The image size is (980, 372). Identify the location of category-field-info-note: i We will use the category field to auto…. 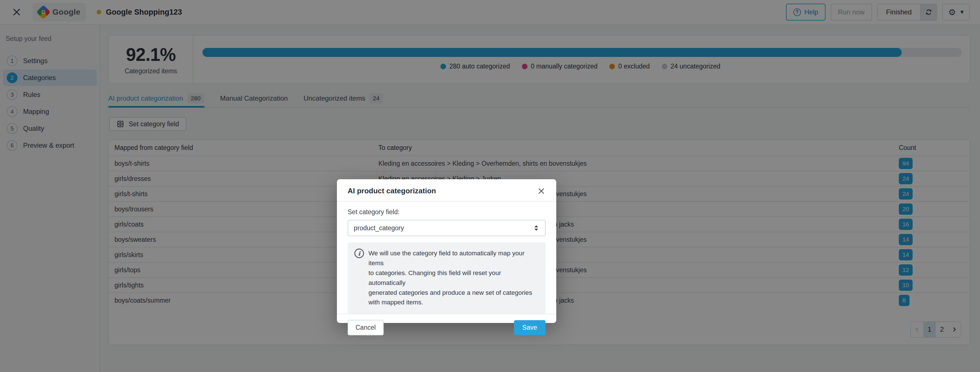
(447, 278).